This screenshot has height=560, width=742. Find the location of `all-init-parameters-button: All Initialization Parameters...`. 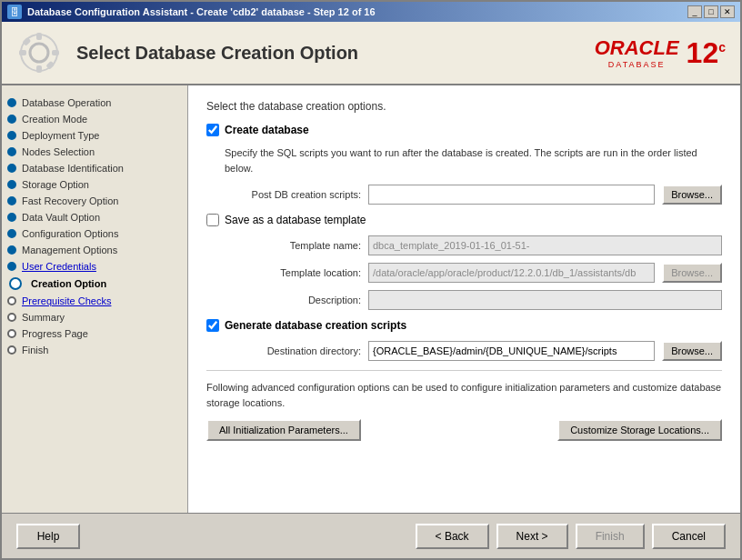

all-init-parameters-button: All Initialization Parameters... is located at coordinates (284, 430).